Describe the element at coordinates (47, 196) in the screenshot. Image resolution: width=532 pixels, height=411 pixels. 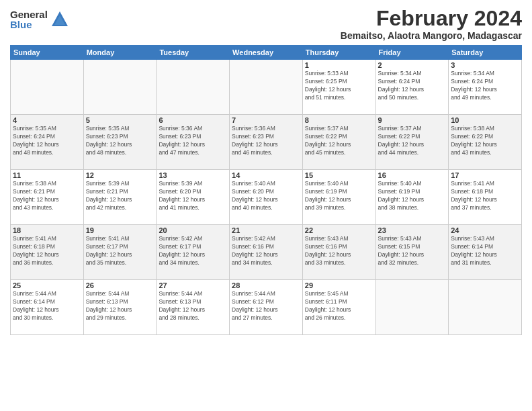
I see `day-info: Sunrise: 5:38 AMSunset: 6:21 PMDaylight:…` at that location.